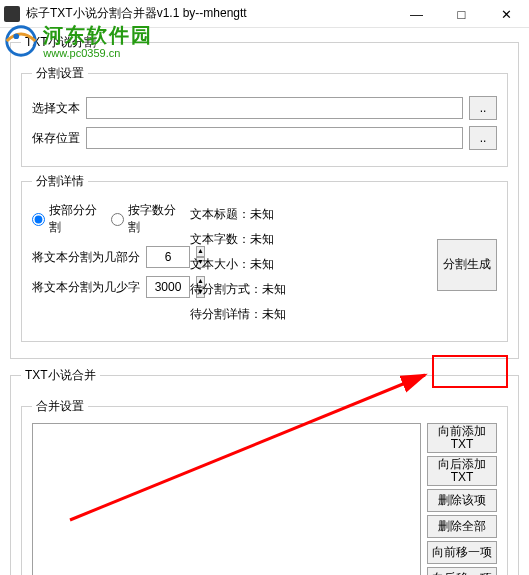 The width and height of the screenshot is (529, 575). Describe the element at coordinates (310, 240) in the screenshot. I see `info-words: 文本字数：未知` at that location.